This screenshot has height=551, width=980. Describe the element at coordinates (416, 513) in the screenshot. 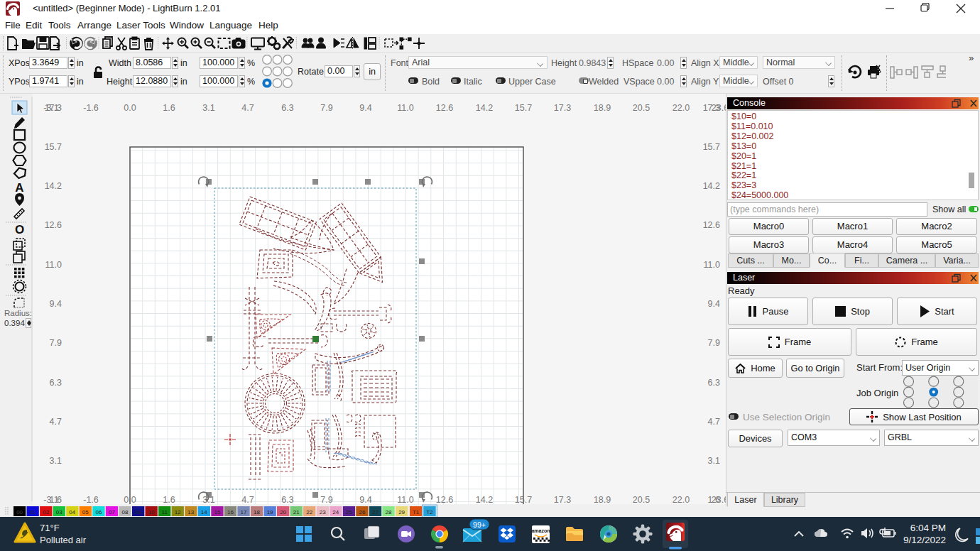

I see `svg-text: T1` at that location.